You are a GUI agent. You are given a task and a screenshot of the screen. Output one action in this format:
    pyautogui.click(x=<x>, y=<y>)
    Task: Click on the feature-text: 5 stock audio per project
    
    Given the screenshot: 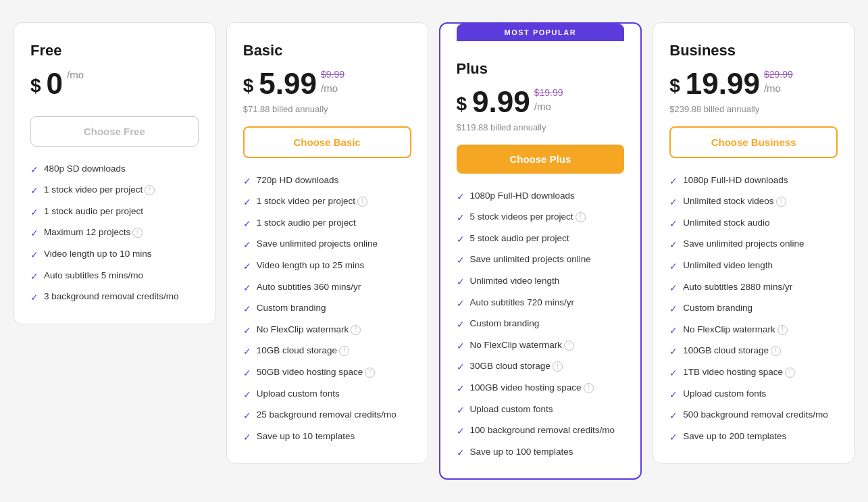 What is the action you would take?
    pyautogui.click(x=520, y=239)
    